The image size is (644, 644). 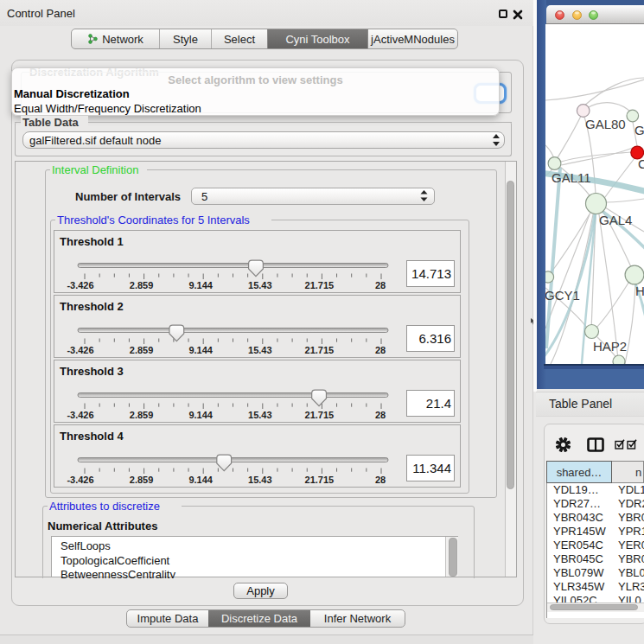 What do you see at coordinates (605, 124) in the screenshot?
I see `svg-text: GAL80` at bounding box center [605, 124].